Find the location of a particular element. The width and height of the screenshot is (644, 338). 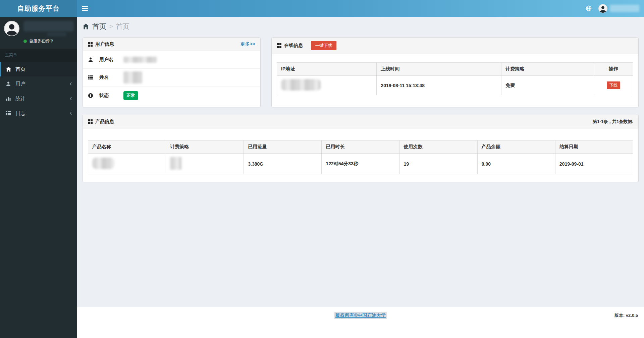

field-label: 状态 is located at coordinates (111, 96).